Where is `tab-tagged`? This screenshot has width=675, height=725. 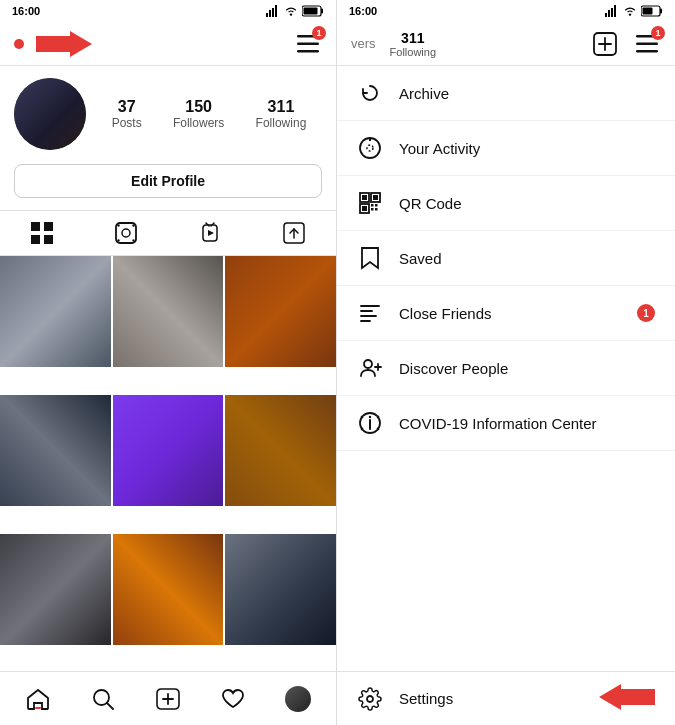 tab-tagged is located at coordinates (294, 233).